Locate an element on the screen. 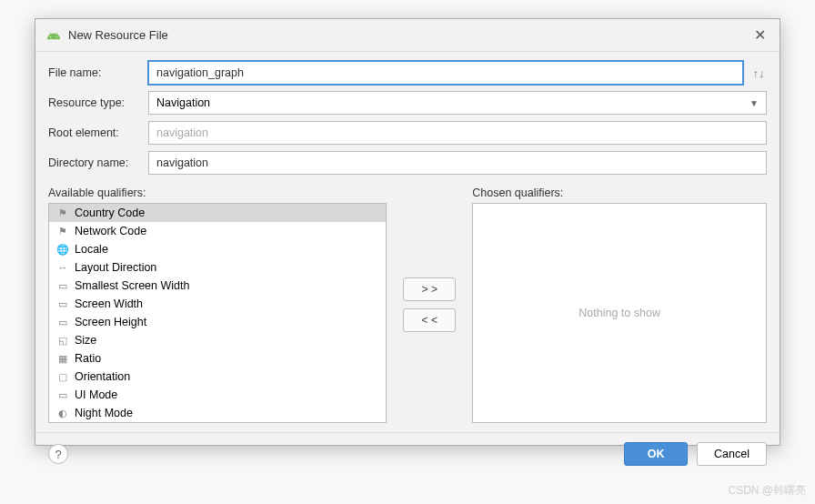 This screenshot has width=815, height=504. help-button: ? is located at coordinates (58, 454).